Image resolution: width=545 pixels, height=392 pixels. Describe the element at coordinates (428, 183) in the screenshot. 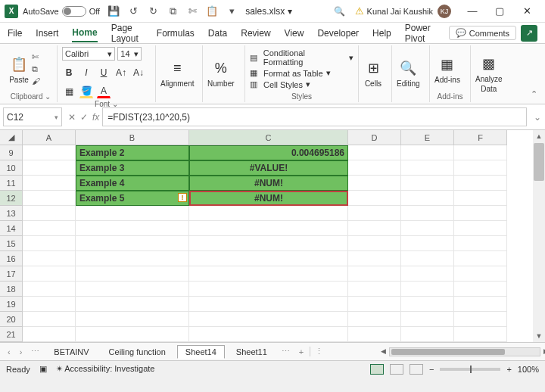

I see `cell-E11` at that location.